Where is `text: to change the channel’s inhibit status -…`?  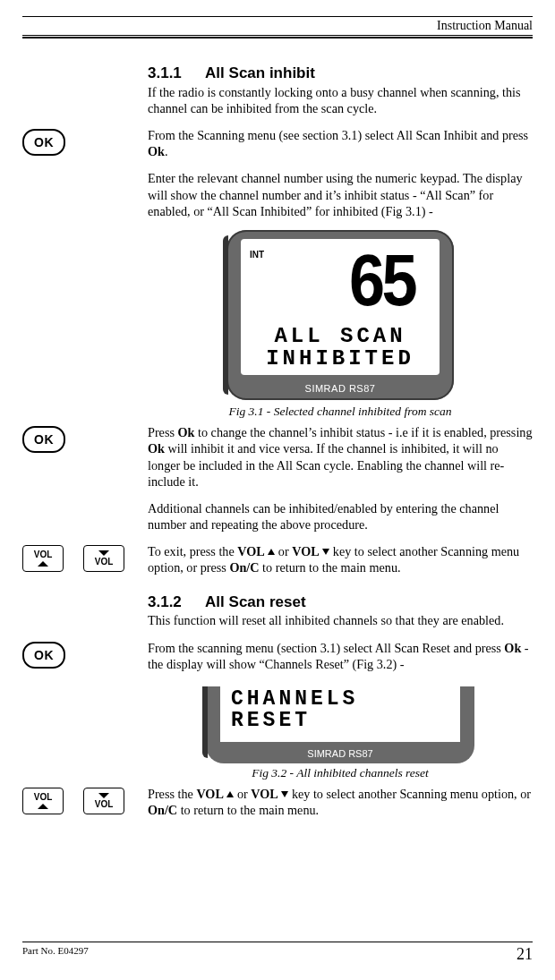 text: to change the channel’s inhibit status -… is located at coordinates (363, 432).